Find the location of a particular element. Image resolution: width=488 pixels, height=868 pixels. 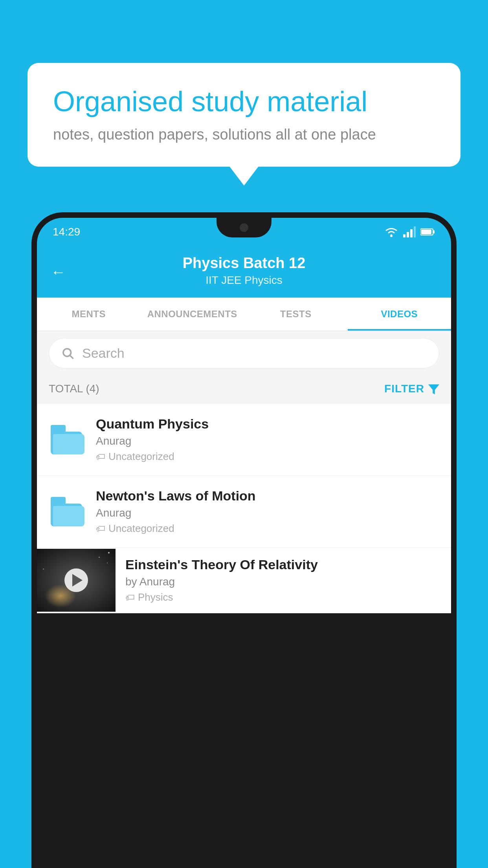

search-icon is located at coordinates (68, 353).